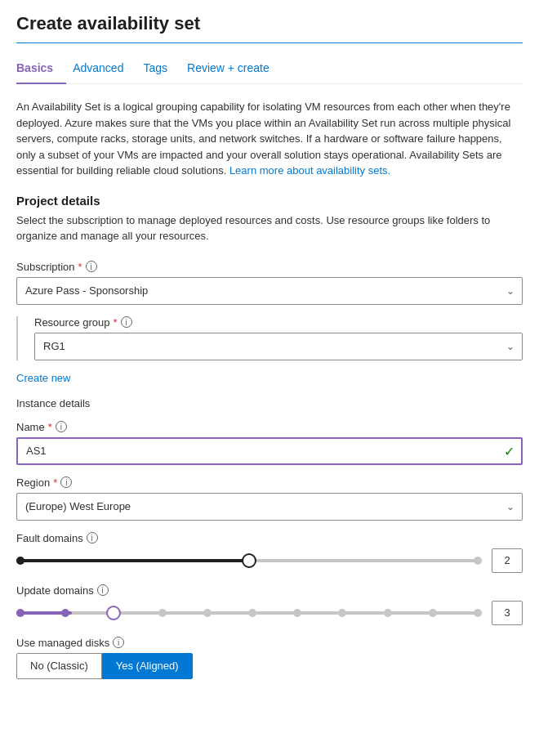  What do you see at coordinates (59, 666) in the screenshot?
I see `managed-disks-no-button: No (Classic)` at bounding box center [59, 666].